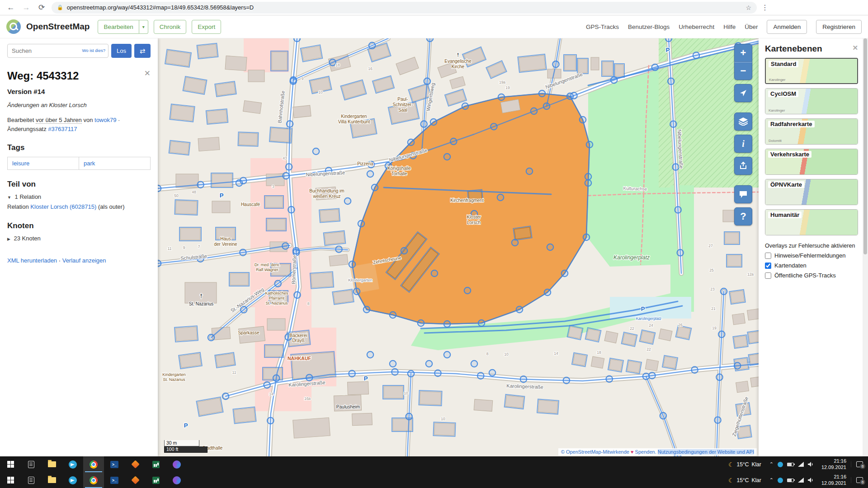 This screenshot has width=868, height=488. I want to click on browser-back-button: ←, so click(11, 8).